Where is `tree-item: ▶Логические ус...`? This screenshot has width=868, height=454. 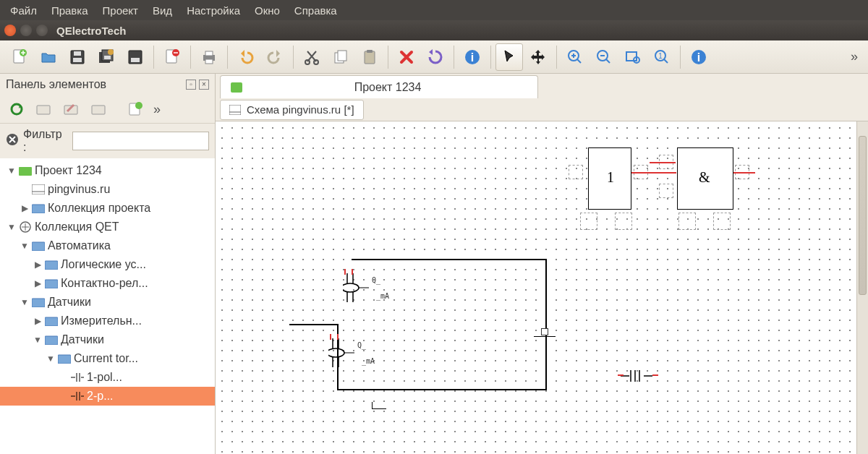 tree-item: ▶Логические ус... is located at coordinates (107, 265).